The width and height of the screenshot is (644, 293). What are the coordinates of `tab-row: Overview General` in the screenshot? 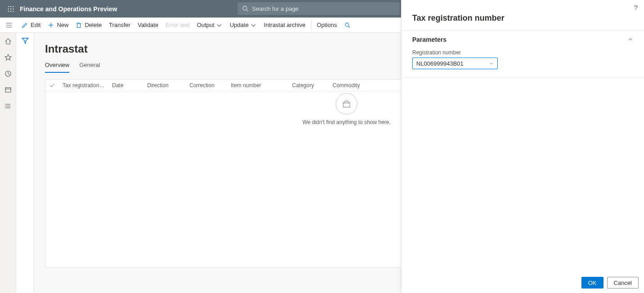 It's located at (218, 67).